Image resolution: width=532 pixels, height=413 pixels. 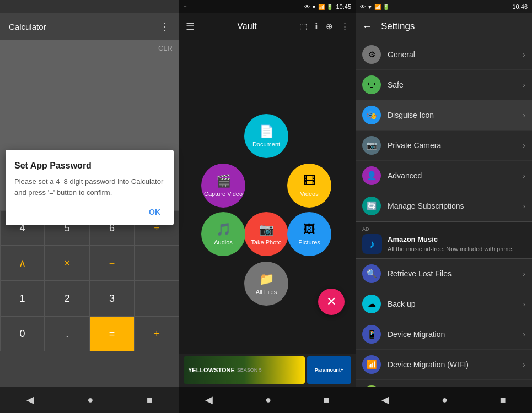 I want to click on backup-label: Back up, so click(x=455, y=304).